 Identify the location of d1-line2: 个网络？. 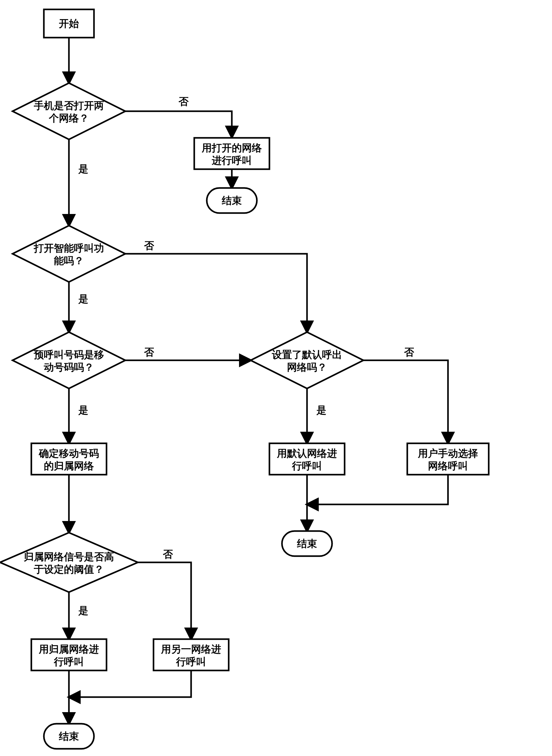
(69, 118).